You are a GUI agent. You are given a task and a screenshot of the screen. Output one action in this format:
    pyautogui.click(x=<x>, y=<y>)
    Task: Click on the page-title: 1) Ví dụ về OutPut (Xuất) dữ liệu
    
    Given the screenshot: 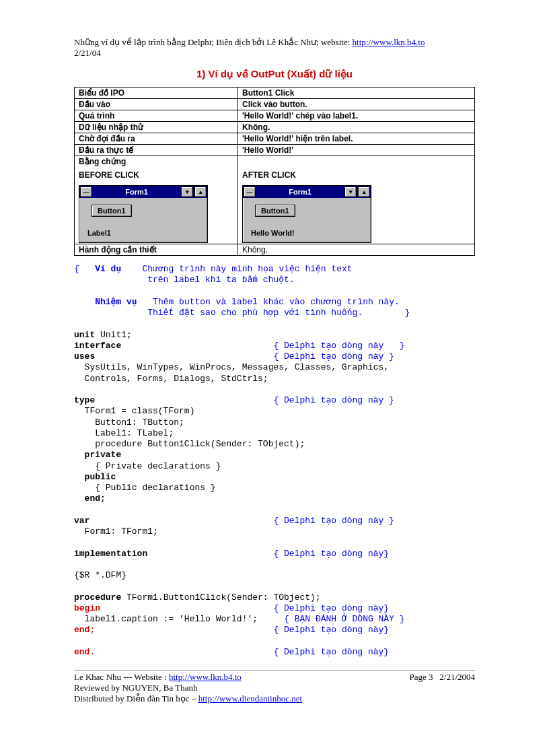 What is the action you would take?
    pyautogui.click(x=274, y=74)
    